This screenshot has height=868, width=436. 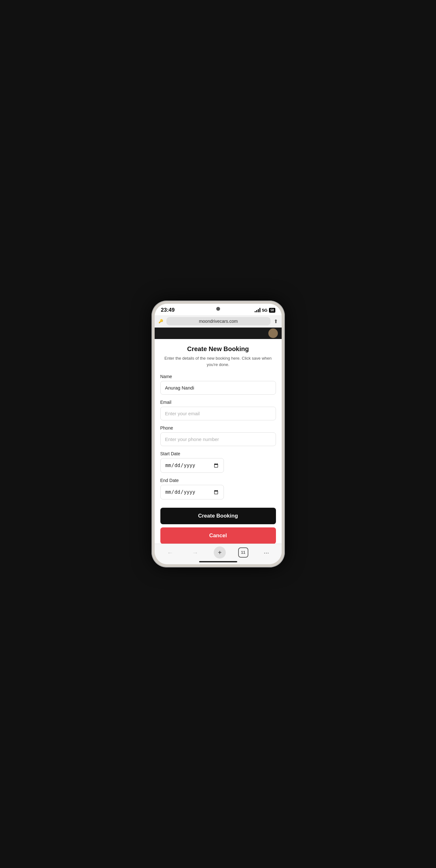 What do you see at coordinates (220, 553) in the screenshot?
I see `new-tab-button: +` at bounding box center [220, 553].